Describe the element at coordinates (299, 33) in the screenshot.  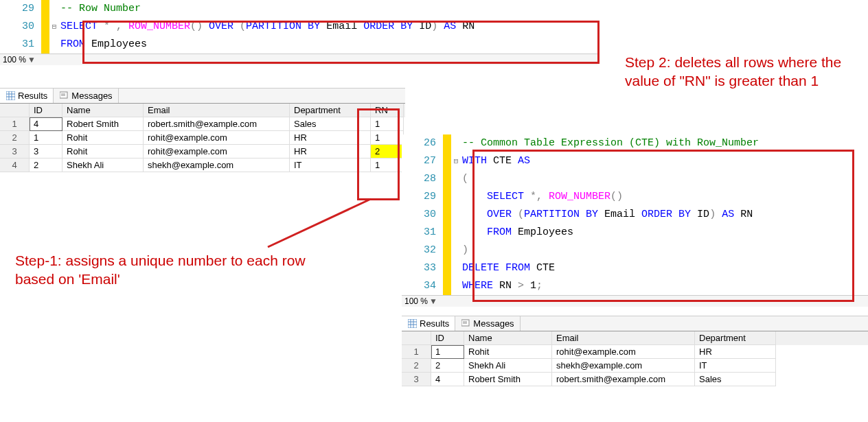
I see `sql-editor-left: 29 -- Row Number 30 ⊟ SELECT * , ROW_NUM…` at that location.